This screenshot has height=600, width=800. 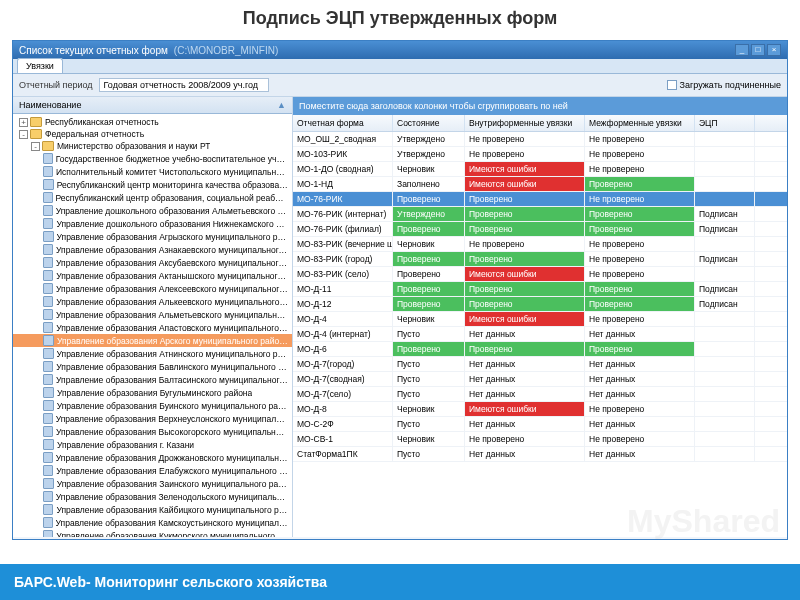 I want to click on grid-row: МО-Д-12ПровереноПровереноПровереноПодпис…, so click(x=540, y=304).